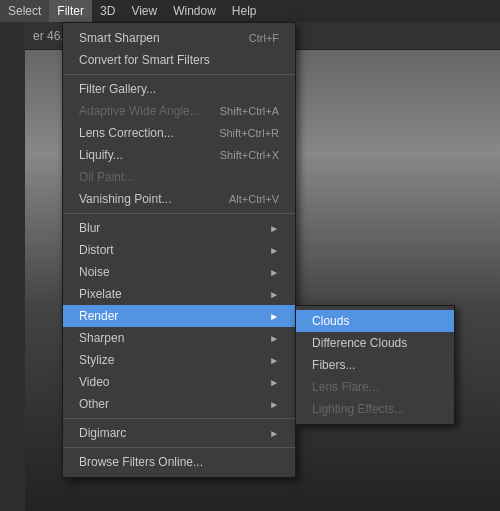 The image size is (500, 511). Describe the element at coordinates (179, 433) in the screenshot. I see `menu-item-digimarc: Digimarc ►` at that location.